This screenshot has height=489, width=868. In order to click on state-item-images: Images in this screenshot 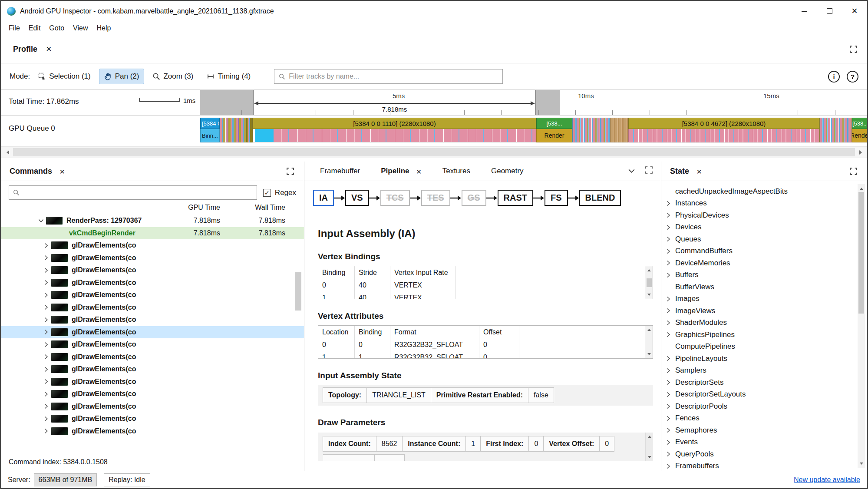, I will do `click(764, 299)`.